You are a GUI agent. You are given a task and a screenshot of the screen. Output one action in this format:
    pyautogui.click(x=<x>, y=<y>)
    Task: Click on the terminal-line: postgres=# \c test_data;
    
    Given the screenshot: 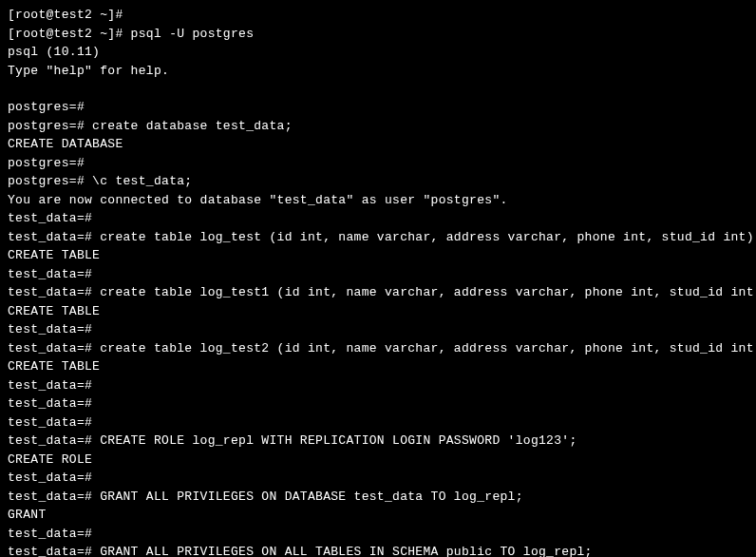 What is the action you would take?
    pyautogui.click(x=378, y=182)
    